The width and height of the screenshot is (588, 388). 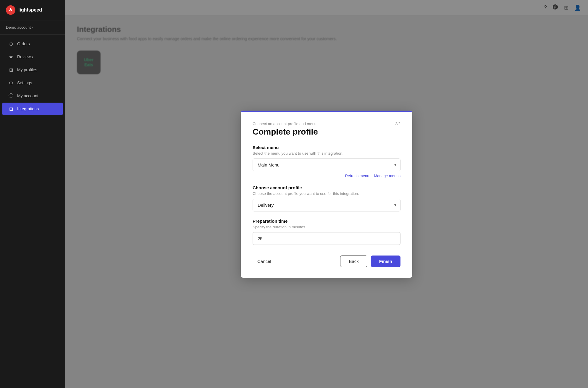 What do you see at coordinates (25, 57) in the screenshot?
I see `sidebar-item-label: Reviews` at bounding box center [25, 57].